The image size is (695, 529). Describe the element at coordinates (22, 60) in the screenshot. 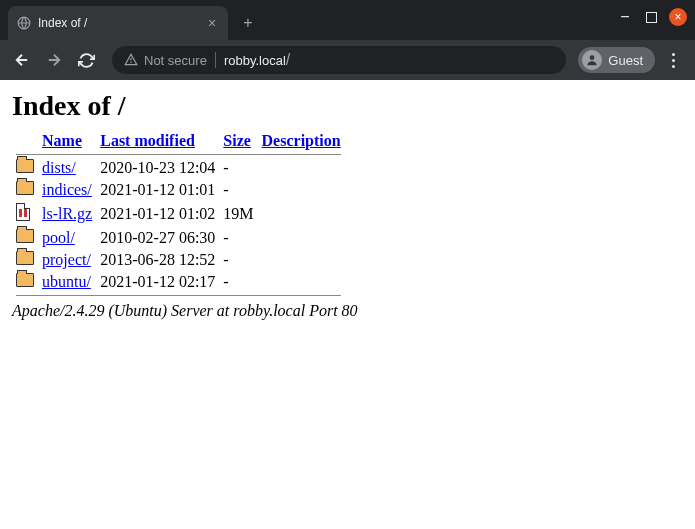

I see `back-button` at that location.